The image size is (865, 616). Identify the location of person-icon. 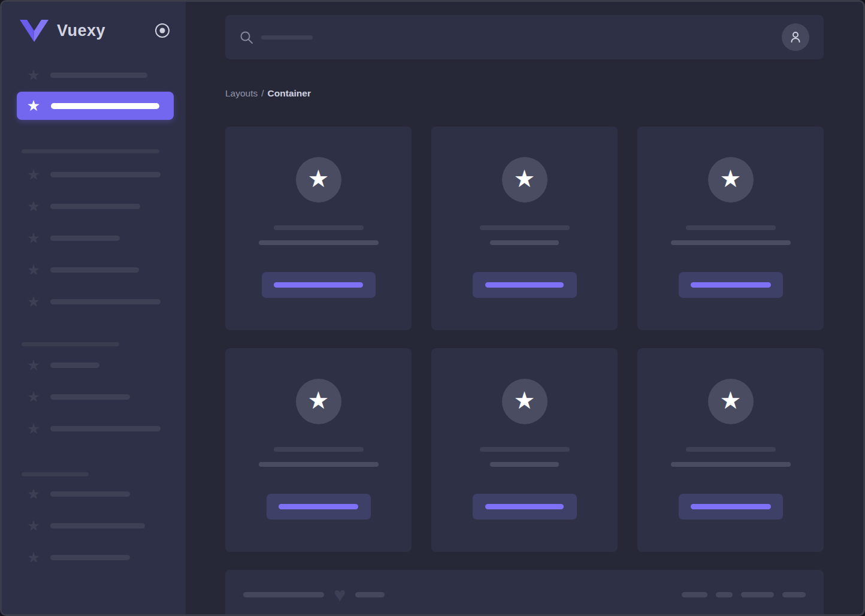
(796, 37).